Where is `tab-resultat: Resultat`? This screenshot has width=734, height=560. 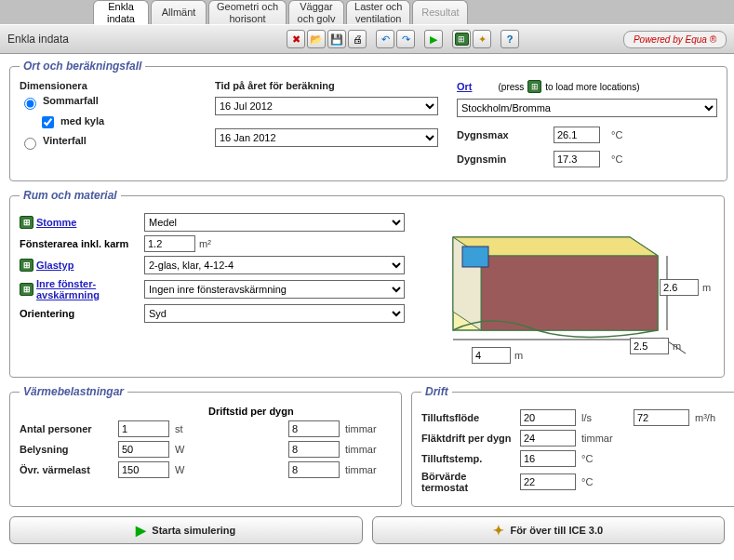 tab-resultat: Resultat is located at coordinates (440, 12).